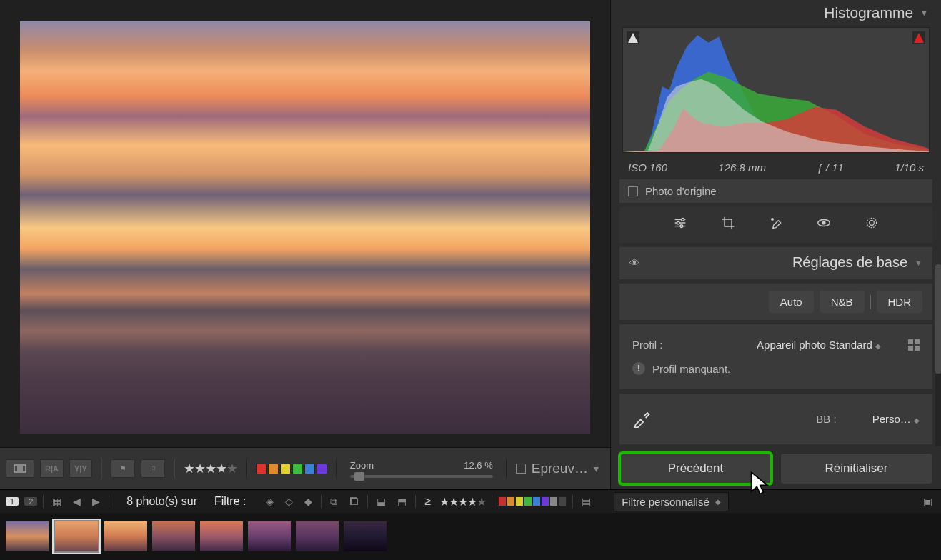  I want to click on wb-label: BB :, so click(826, 419).